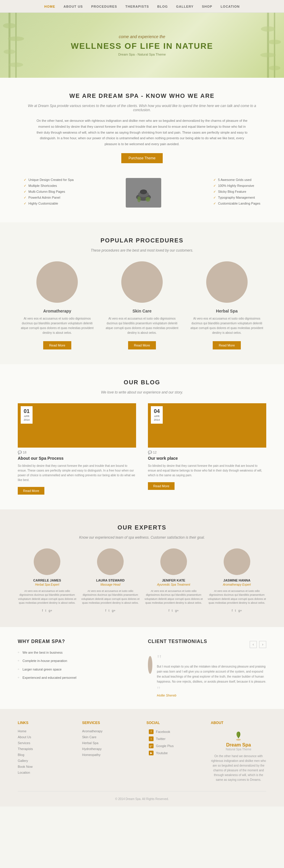 The width and height of the screenshot is (284, 868). Describe the element at coordinates (253, 644) in the screenshot. I see `prev-button: ‹` at that location.